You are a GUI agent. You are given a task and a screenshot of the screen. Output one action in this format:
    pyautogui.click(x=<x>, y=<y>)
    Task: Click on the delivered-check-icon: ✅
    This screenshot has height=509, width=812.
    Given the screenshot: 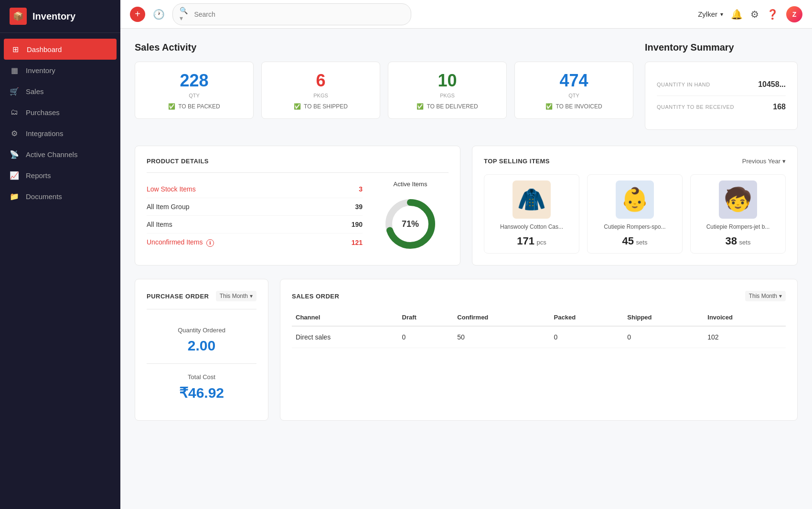 What is the action you would take?
    pyautogui.click(x=420, y=106)
    